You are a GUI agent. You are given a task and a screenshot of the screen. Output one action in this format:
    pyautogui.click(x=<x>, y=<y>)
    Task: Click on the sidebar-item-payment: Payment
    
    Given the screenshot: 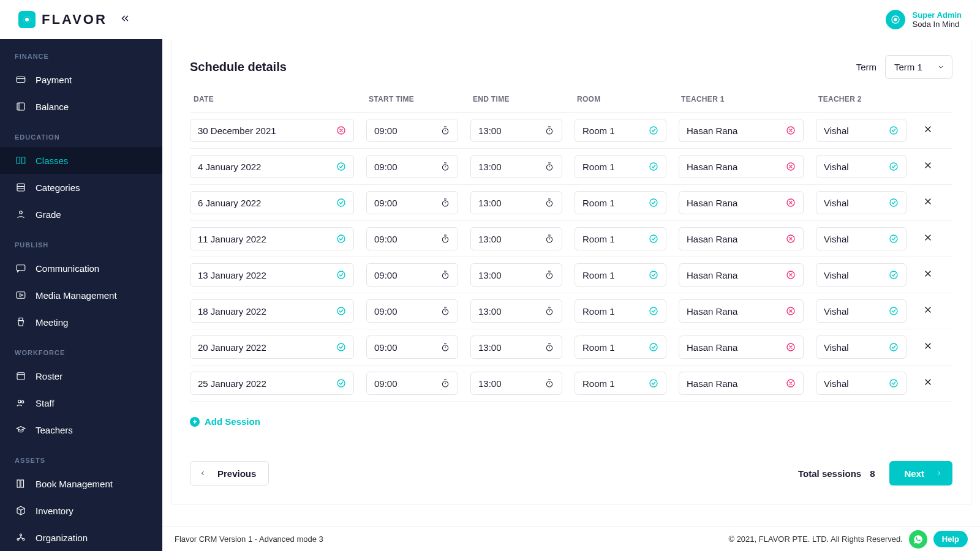 What is the action you would take?
    pyautogui.click(x=81, y=80)
    